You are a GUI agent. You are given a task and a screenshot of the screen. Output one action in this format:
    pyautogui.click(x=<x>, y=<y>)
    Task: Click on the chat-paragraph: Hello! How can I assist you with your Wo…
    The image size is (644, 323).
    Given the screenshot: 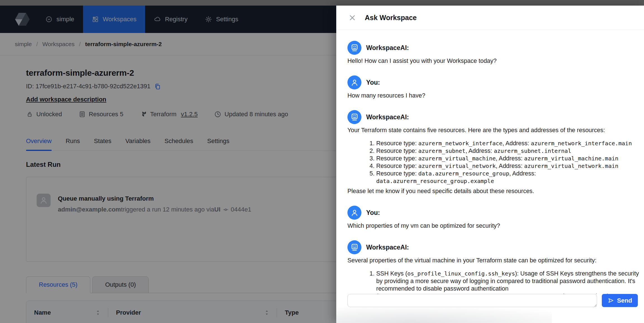 What is the action you would take?
    pyautogui.click(x=494, y=61)
    